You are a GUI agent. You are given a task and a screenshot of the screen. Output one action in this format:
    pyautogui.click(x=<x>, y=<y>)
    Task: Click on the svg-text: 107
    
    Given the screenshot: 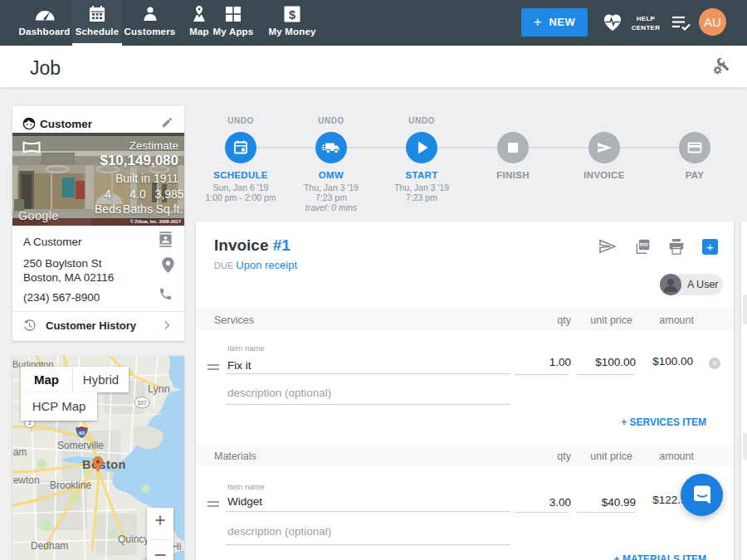 What is the action you would take?
    pyautogui.click(x=142, y=403)
    